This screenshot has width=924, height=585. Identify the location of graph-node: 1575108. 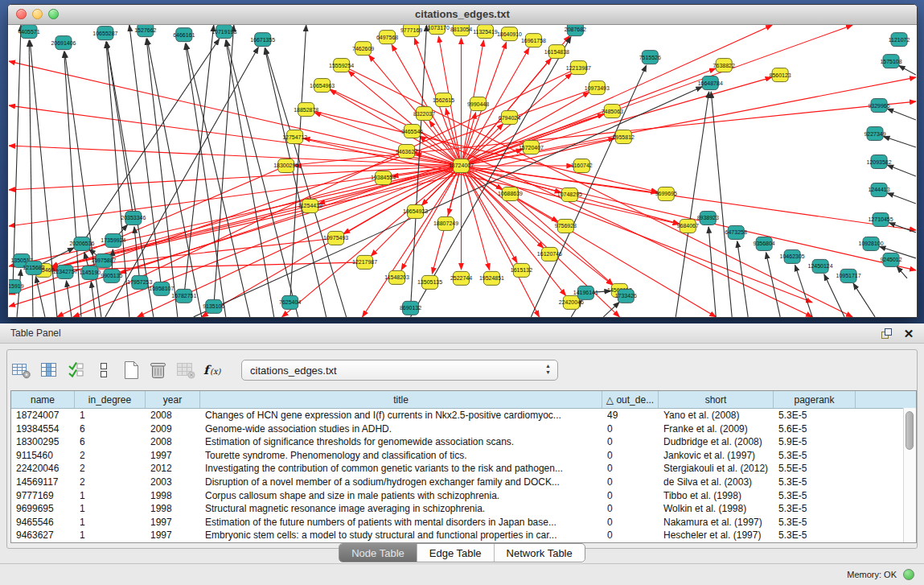
(891, 61).